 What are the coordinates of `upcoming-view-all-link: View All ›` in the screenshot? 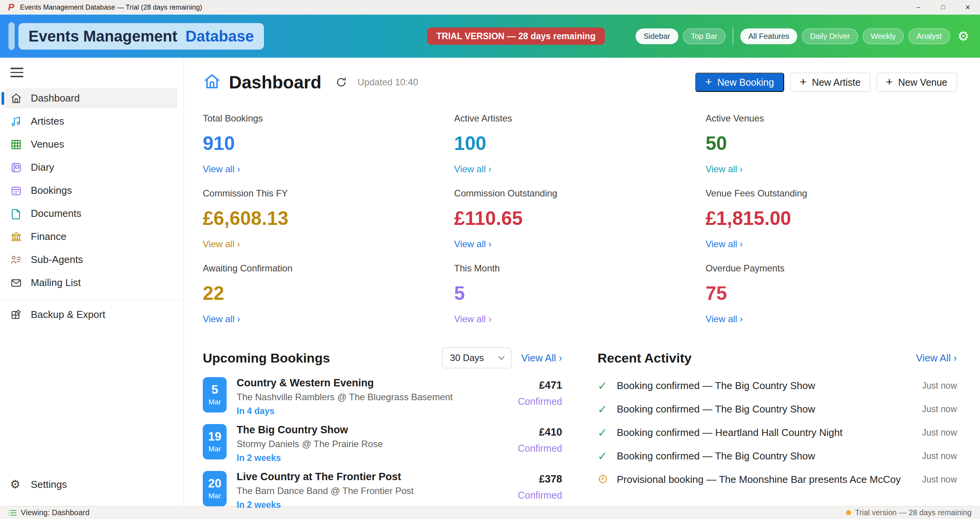 It's located at (542, 358).